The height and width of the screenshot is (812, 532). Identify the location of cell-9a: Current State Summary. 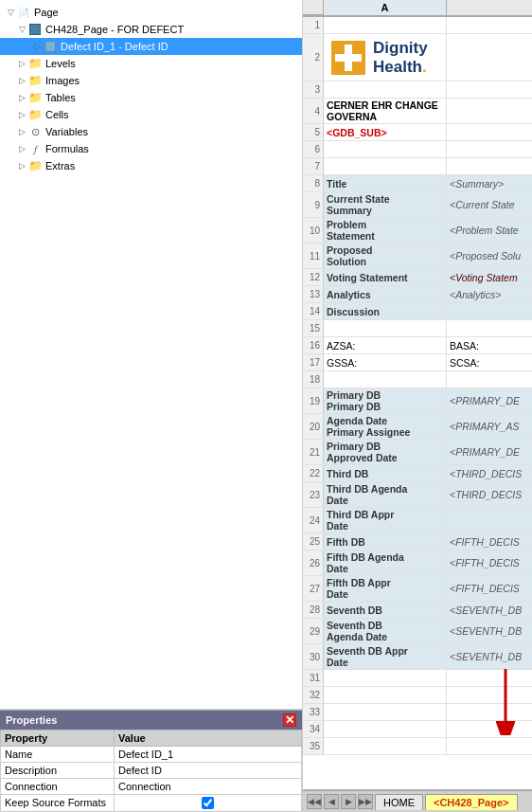
(385, 205).